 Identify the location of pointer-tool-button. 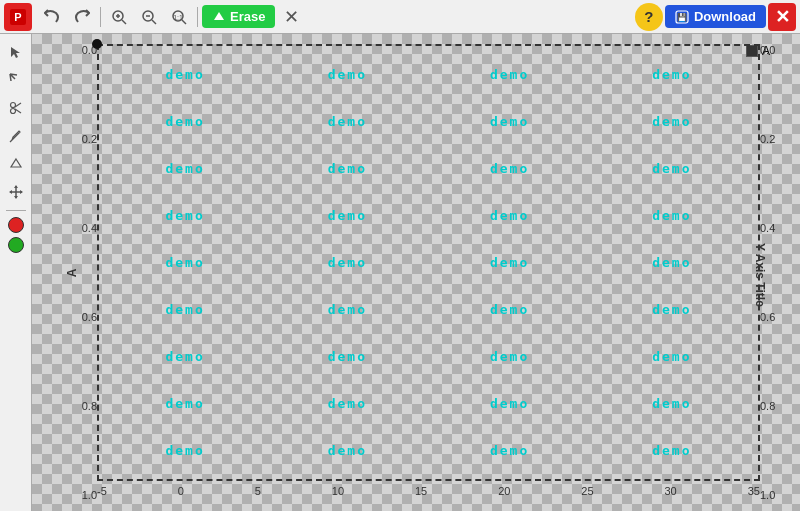
(16, 52).